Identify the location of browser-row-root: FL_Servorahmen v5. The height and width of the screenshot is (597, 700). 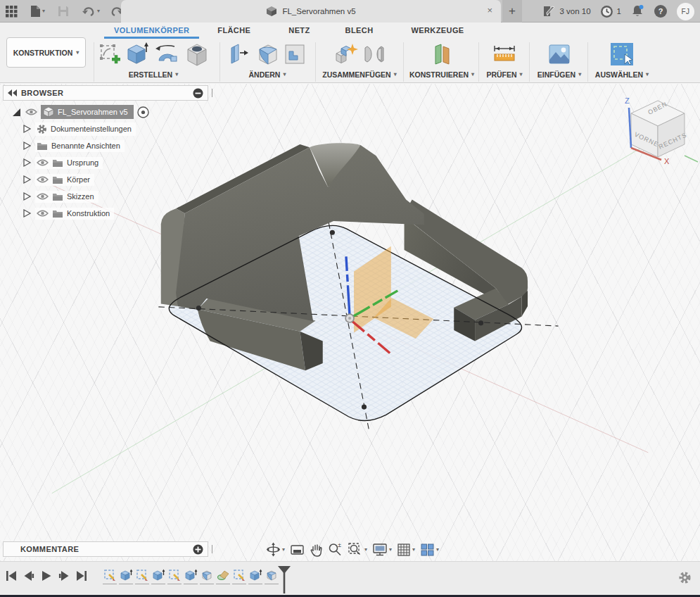
(75, 112).